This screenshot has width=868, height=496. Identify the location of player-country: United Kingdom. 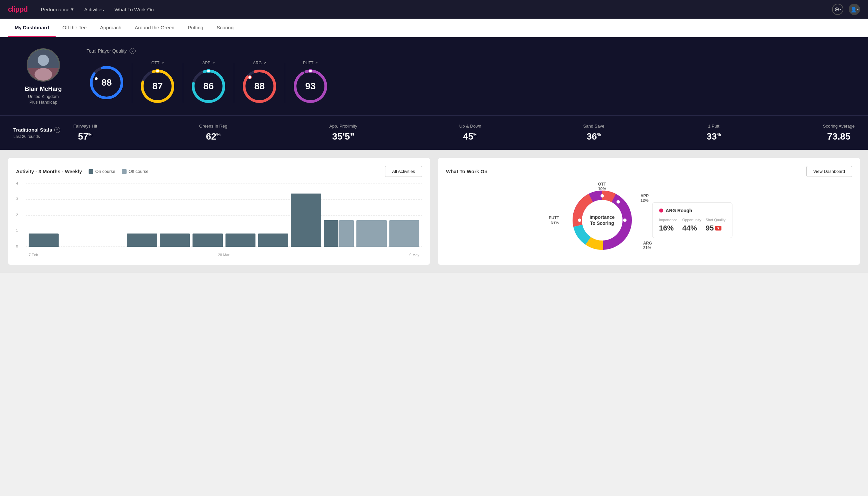
(44, 96).